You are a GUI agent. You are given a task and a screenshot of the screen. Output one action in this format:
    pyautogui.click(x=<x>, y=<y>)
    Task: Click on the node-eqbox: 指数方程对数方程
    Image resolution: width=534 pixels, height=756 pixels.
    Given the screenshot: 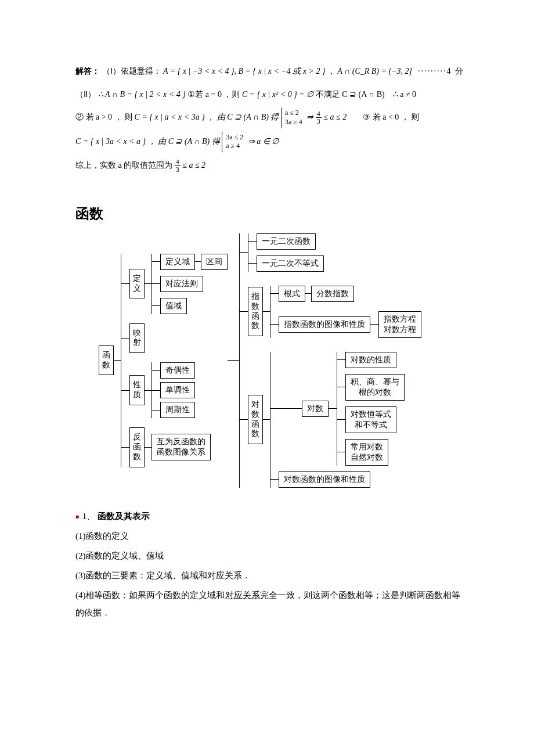 What is the action you would take?
    pyautogui.click(x=400, y=325)
    